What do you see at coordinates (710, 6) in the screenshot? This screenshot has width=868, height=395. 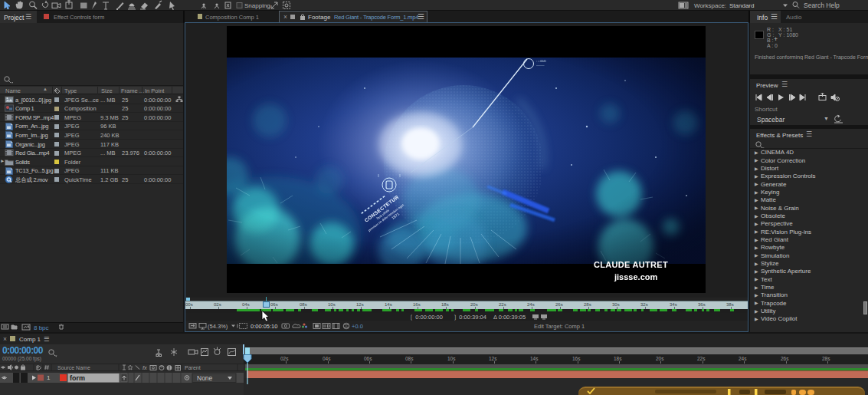 I see `svg-text: Workspace:` at bounding box center [710, 6].